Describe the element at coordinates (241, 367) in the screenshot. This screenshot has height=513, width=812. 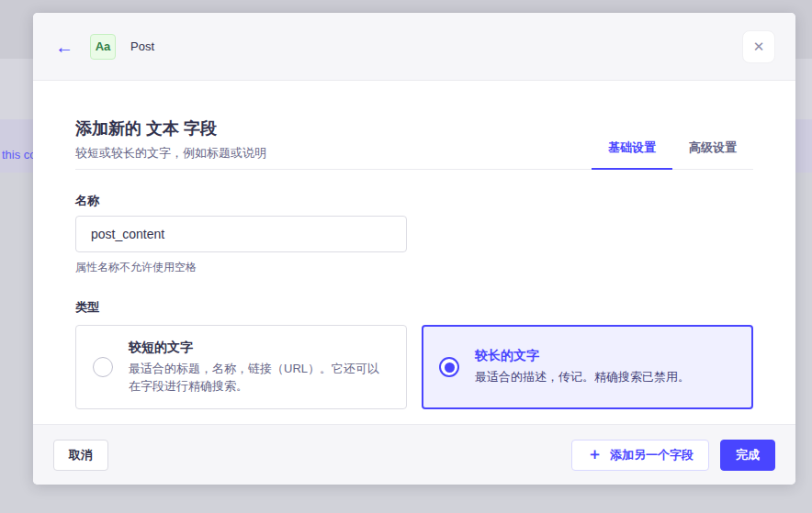
I see `option-short-text: 较短的文字 最适合的标题，名称，链接（URL）。它还可以在字段进行精确搜索。` at that location.